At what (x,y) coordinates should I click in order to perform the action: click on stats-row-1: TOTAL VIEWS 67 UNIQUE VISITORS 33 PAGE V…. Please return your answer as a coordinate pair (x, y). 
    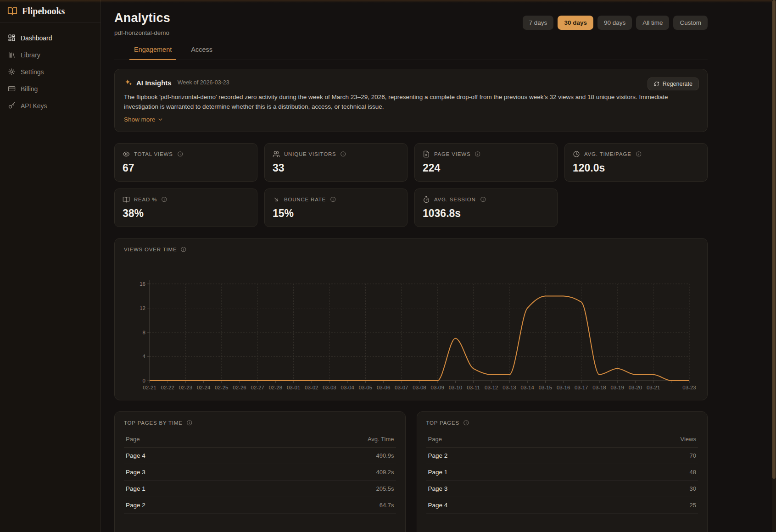
    Looking at the image, I should click on (411, 162).